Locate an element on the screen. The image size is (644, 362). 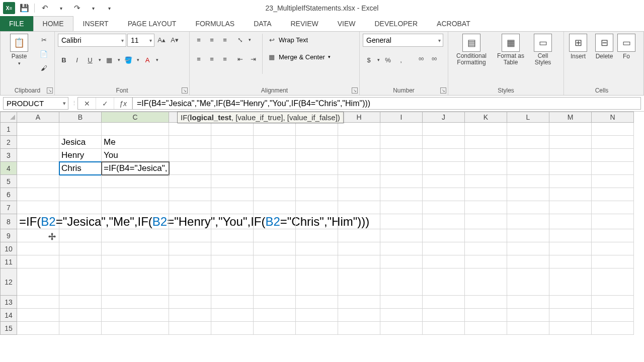
undo-icon: ↶ is located at coordinates (45, 8).